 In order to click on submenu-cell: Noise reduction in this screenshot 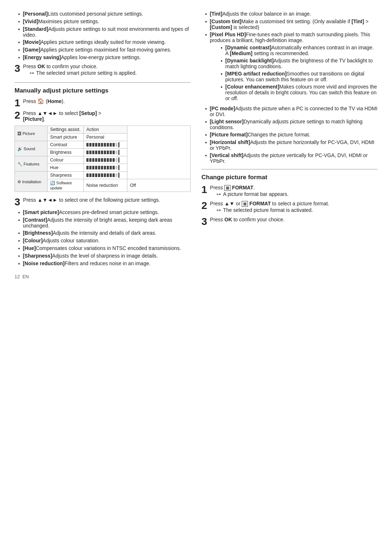, I will do `click(106, 186)`.